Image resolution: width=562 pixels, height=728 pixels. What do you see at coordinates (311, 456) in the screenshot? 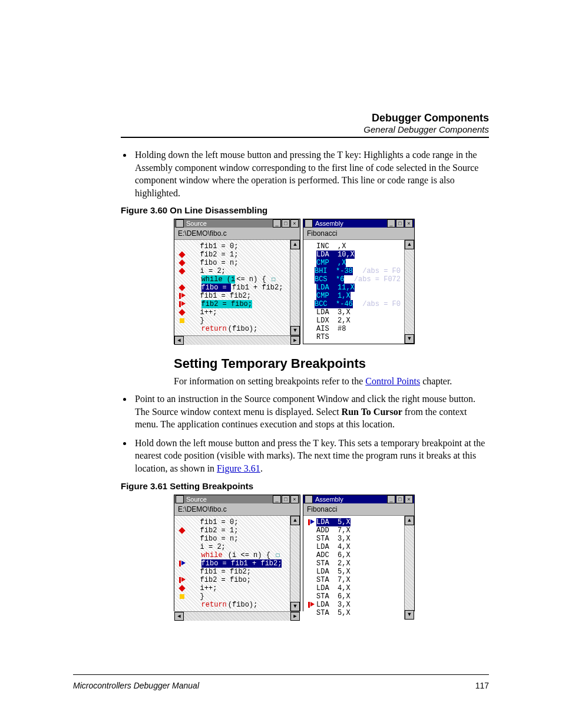
I see `instruction-2: Hold down the left mouse button and pres…` at bounding box center [311, 456].